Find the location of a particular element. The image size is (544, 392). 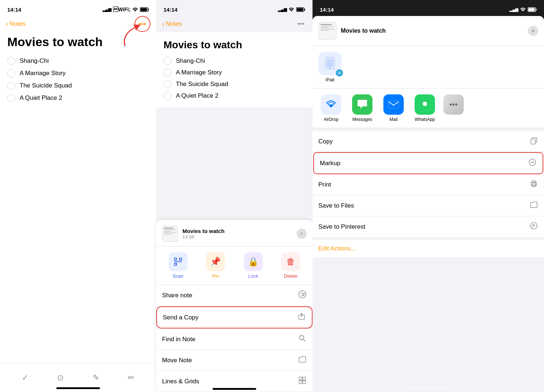

copy-label: Copy is located at coordinates (326, 142).